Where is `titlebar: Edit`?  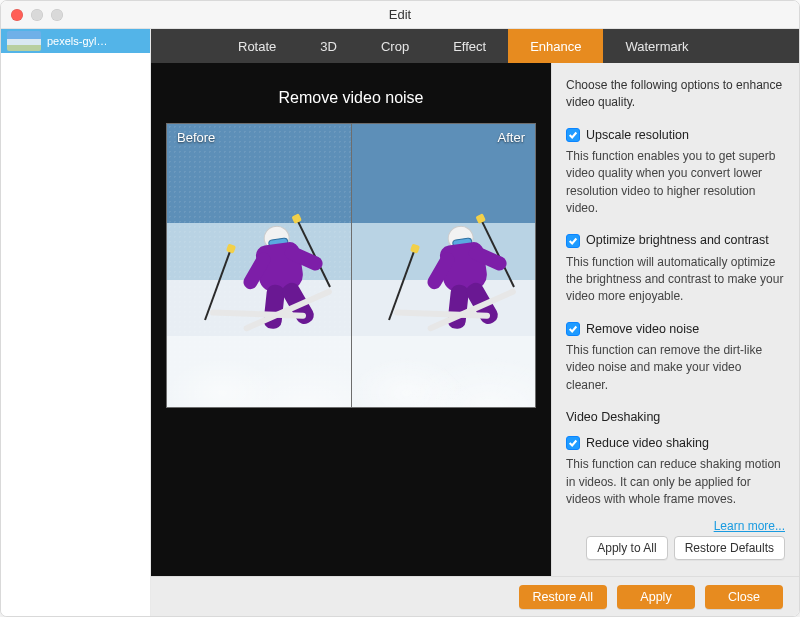
titlebar: Edit is located at coordinates (400, 15).